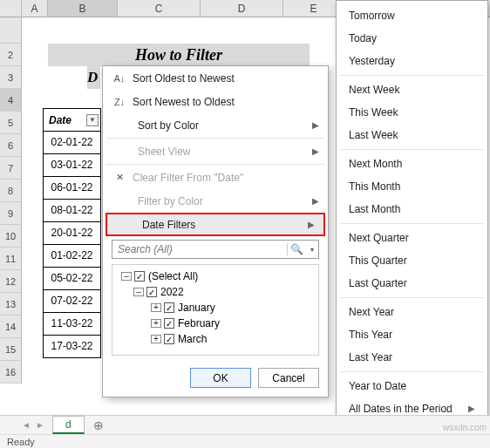  Describe the element at coordinates (10, 78) in the screenshot. I see `row-header-3: 3` at that location.